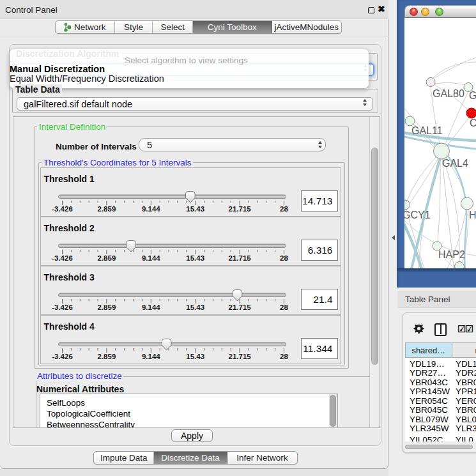  I want to click on svg-text: GAL11, so click(427, 130).